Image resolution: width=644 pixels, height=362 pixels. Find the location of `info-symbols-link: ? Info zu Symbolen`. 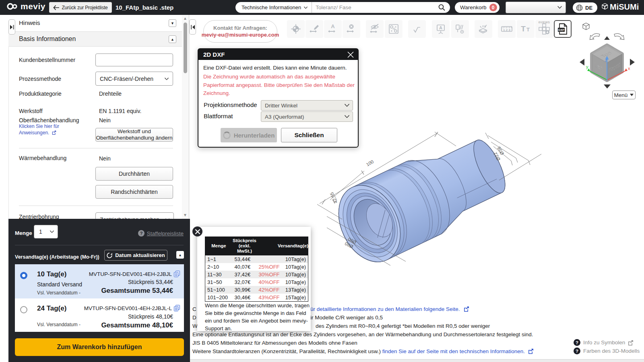

info-symbols-link: ? Info zu Symbolen is located at coordinates (604, 343).